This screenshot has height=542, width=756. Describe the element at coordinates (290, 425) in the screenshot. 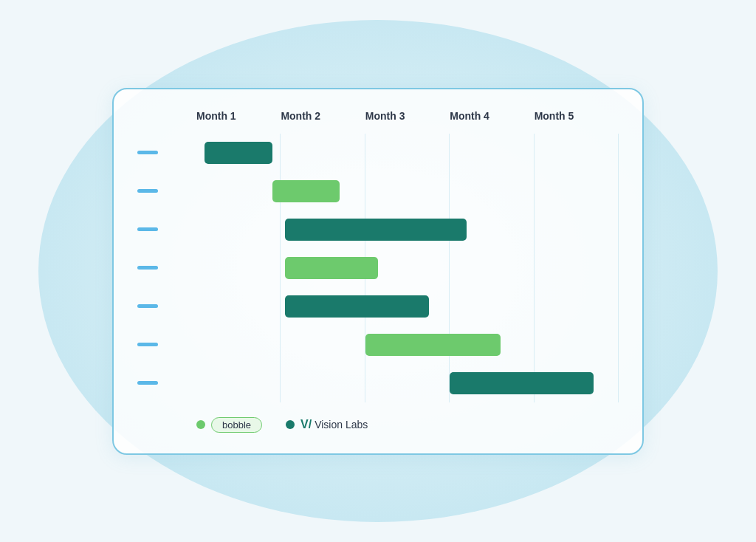

I see `legend-visionlabs-dot` at that location.